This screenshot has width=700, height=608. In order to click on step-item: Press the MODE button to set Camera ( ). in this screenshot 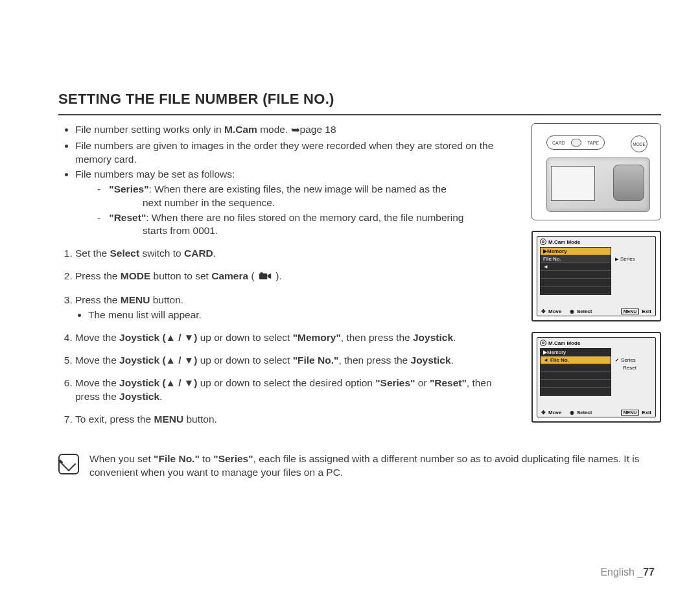, I will do `click(297, 277)`.